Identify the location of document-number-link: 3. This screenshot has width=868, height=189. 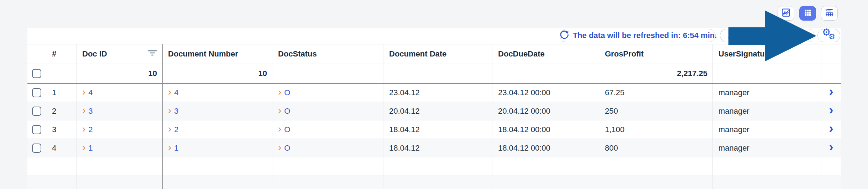
(176, 111).